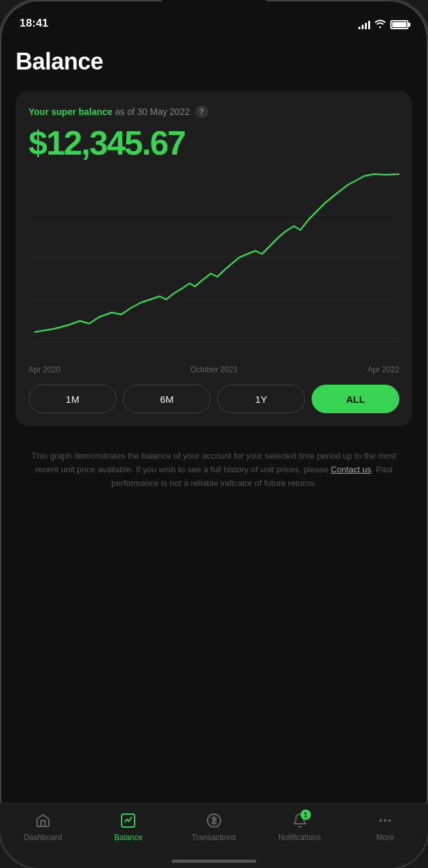 This screenshot has height=868, width=428. Describe the element at coordinates (73, 399) in the screenshot. I see `filter-1m-button: 1M` at that location.